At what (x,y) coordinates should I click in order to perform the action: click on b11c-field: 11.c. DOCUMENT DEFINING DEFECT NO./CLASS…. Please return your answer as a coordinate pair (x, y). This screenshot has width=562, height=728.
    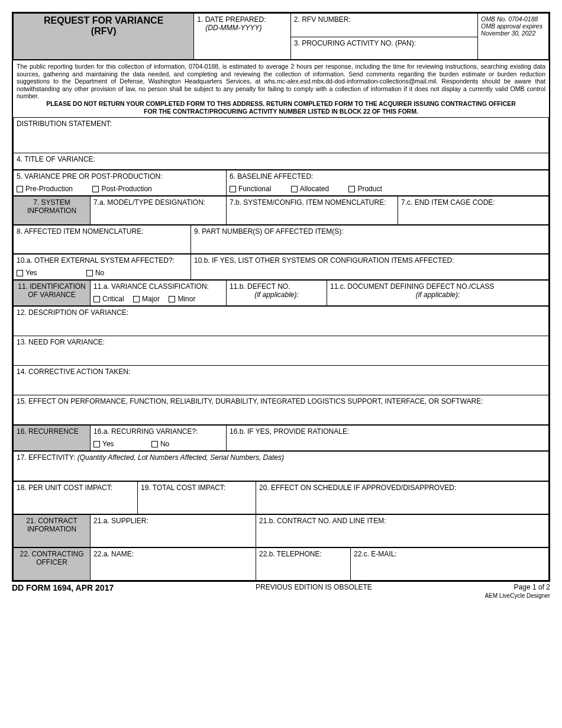
    Looking at the image, I should click on (438, 294).